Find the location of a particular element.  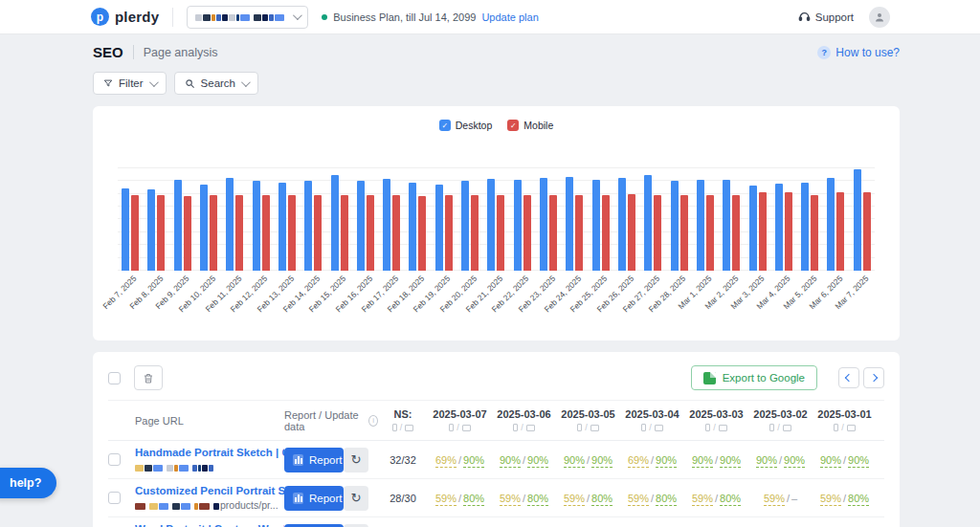

header-date-column: 2025-03-04/ is located at coordinates (653, 421).